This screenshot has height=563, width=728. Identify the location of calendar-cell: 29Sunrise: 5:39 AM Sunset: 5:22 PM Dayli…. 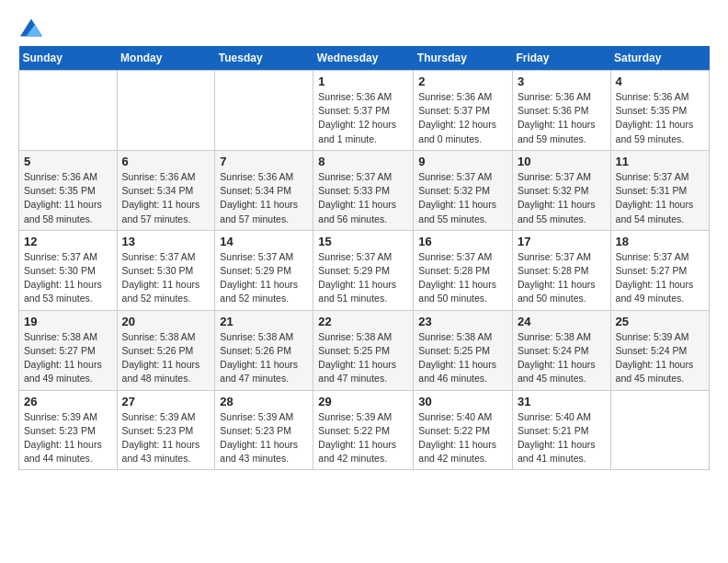
(364, 431).